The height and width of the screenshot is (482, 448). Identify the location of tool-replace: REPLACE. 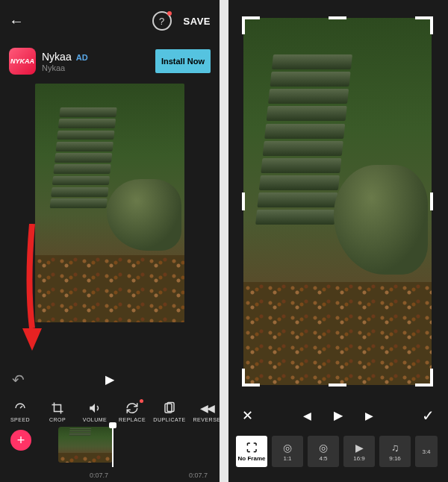
(132, 412).